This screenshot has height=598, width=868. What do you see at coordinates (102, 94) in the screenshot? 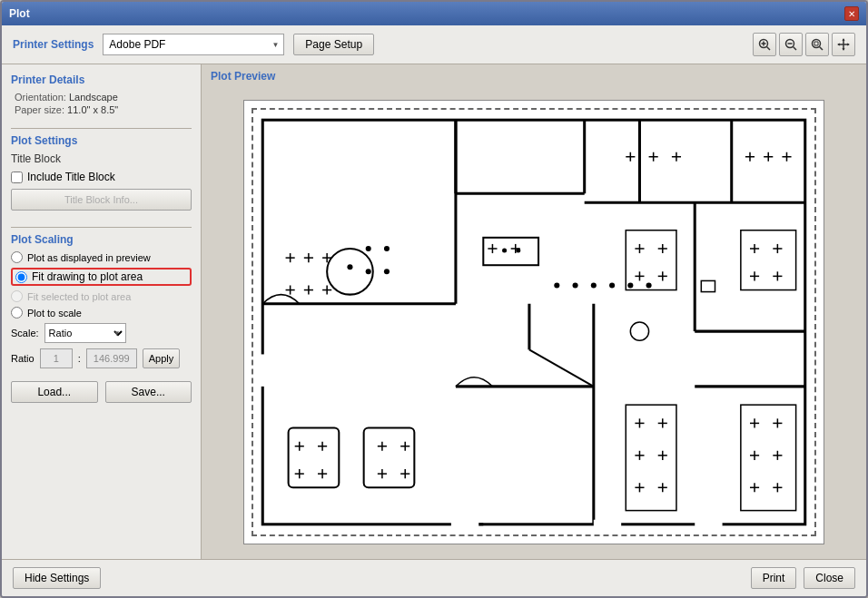
I see `printer-details-section: Printer Details Orientation: Landscape P…` at bounding box center [102, 94].